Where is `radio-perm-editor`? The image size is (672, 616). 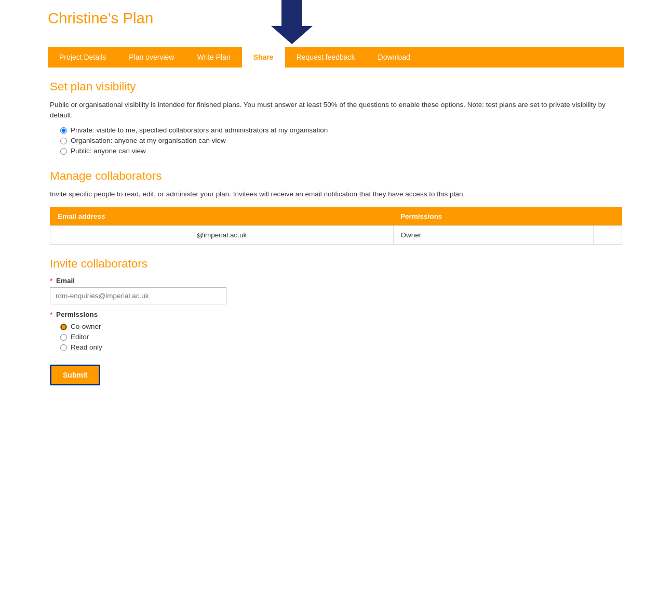 radio-perm-editor is located at coordinates (63, 338).